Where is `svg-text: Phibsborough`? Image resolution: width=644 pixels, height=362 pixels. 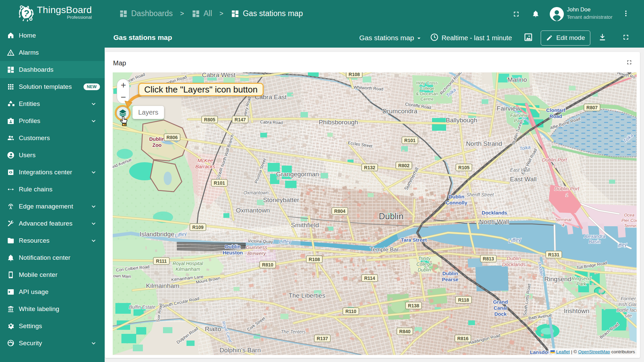 svg-text: Phibsborough is located at coordinates (338, 122).